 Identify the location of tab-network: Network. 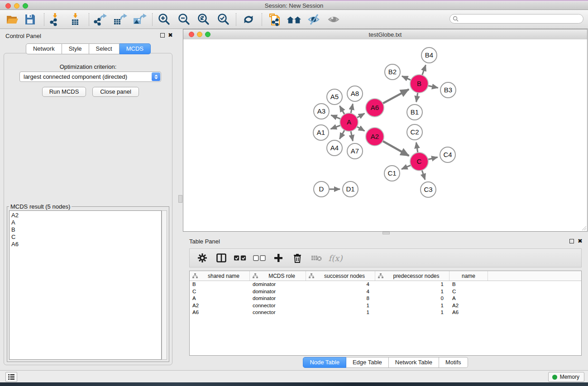
(44, 49).